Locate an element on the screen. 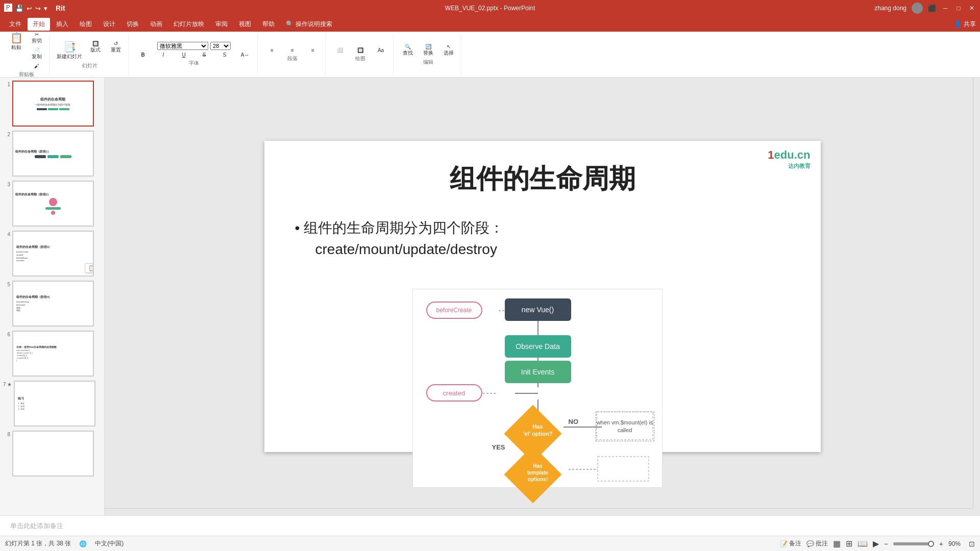  new-vue-label: new Vue() is located at coordinates (538, 310).